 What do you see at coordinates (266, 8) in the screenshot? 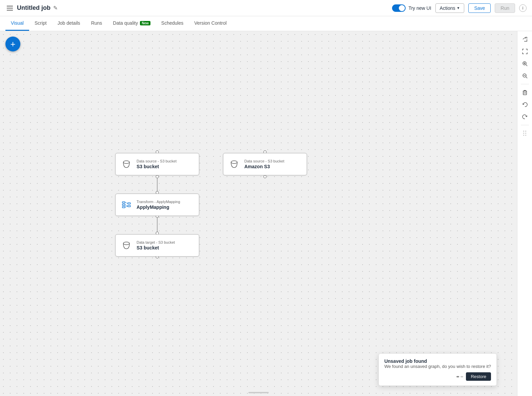
I see `topbar: Untitled job ✎ Try new UI Actions ▼ Save…` at bounding box center [266, 8].